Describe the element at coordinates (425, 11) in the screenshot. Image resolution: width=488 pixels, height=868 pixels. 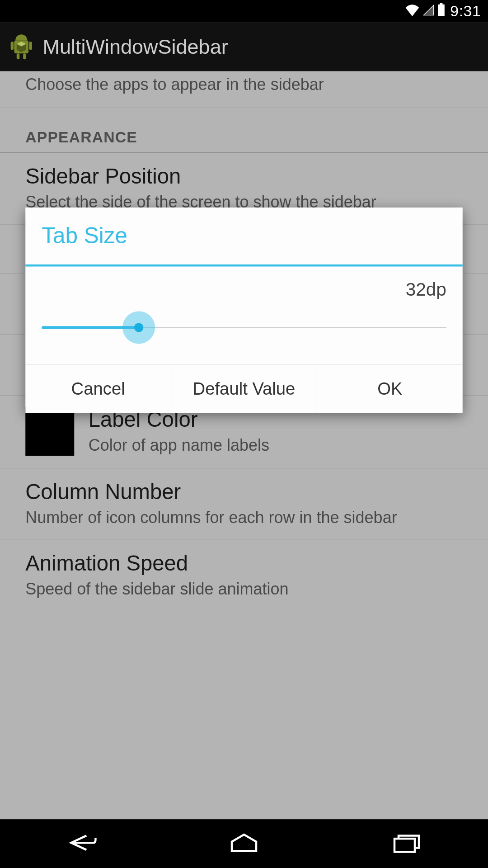
I see `status-icons` at that location.